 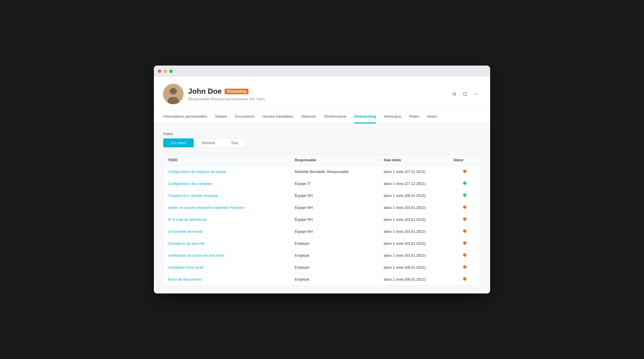 What do you see at coordinates (414, 117) in the screenshot?
I see `tab-roles: Rôles` at bounding box center [414, 117].